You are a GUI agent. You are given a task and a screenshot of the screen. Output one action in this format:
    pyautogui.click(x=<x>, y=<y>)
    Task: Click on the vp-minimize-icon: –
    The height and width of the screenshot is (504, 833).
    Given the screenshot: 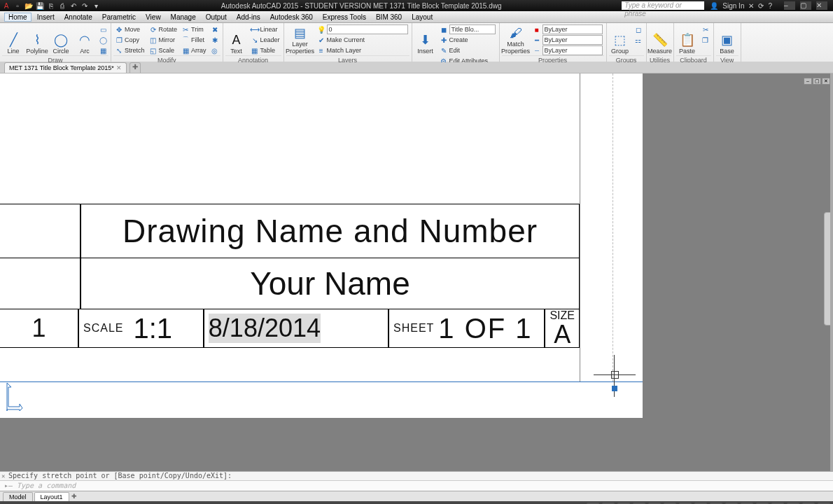 What is the action you would take?
    pyautogui.click(x=808, y=81)
    